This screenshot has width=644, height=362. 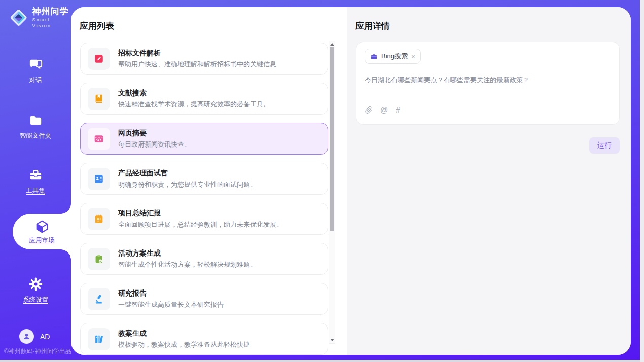 What do you see at coordinates (35, 181) in the screenshot?
I see `sidebar: 神州问学 Smart Vision 对话 智能文件夹 工具集` at bounding box center [35, 181].